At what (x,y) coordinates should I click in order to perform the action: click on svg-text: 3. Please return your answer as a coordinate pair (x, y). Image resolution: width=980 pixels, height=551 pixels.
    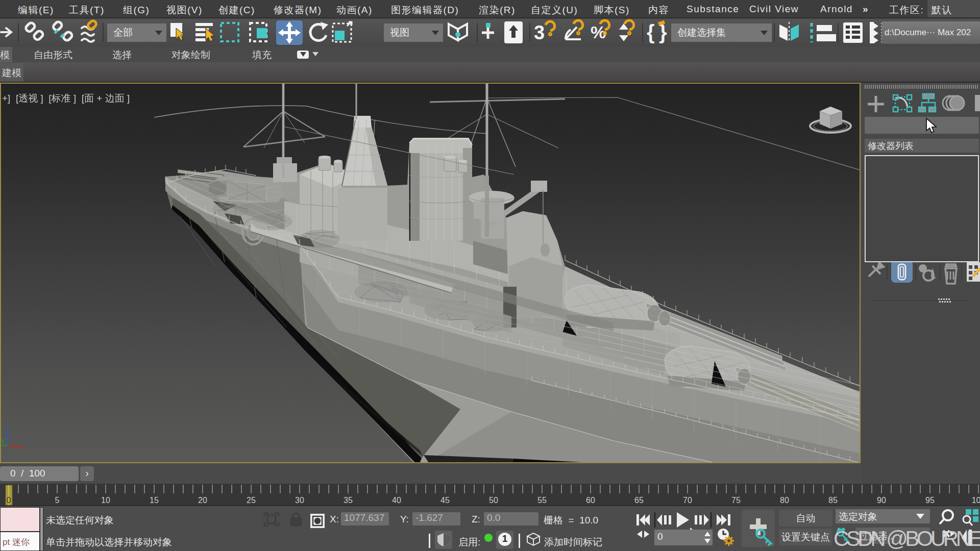
    Looking at the image, I should click on (539, 33).